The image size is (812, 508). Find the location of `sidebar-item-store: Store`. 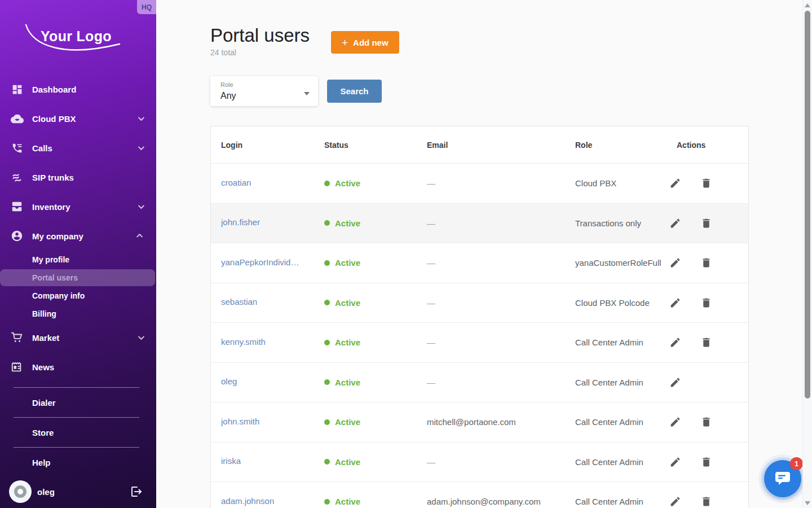

sidebar-item-store: Store is located at coordinates (78, 432).